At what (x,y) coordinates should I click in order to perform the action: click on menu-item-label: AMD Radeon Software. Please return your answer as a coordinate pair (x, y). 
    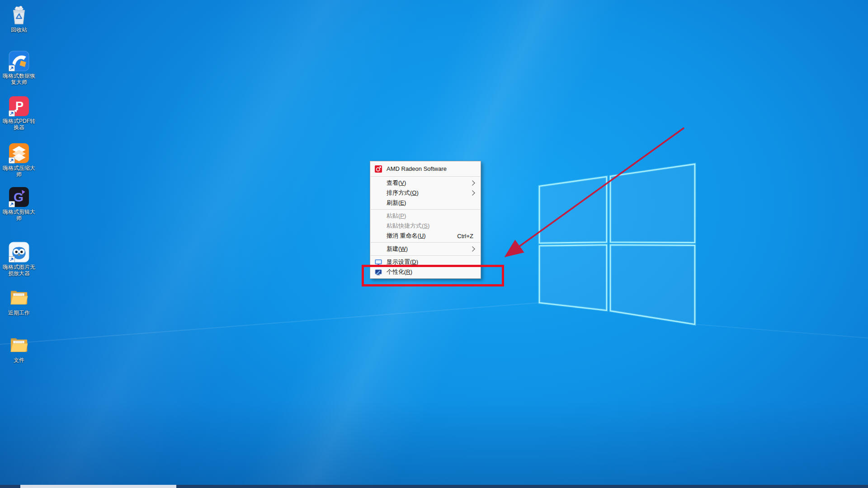
    Looking at the image, I should click on (417, 169).